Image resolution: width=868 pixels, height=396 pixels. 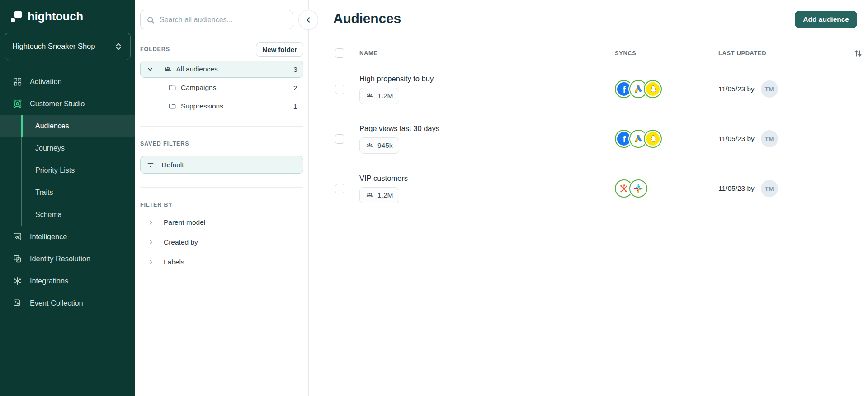 What do you see at coordinates (295, 70) in the screenshot?
I see `folder-count: 3` at bounding box center [295, 70].